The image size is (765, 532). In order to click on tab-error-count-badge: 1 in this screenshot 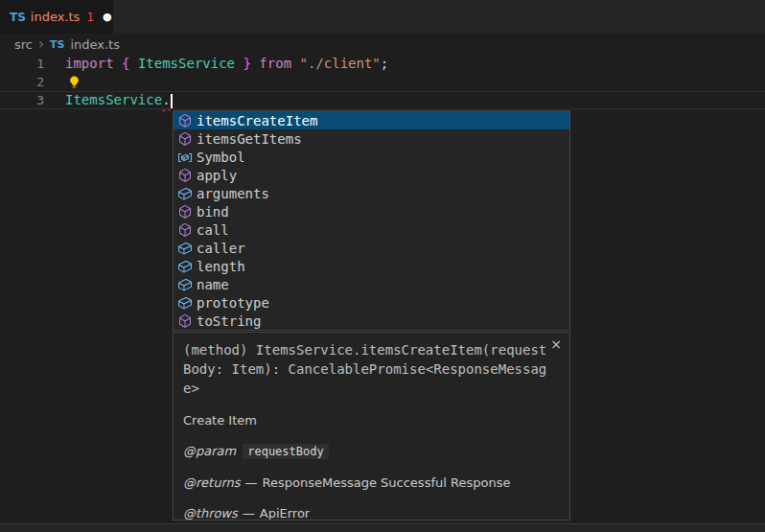, I will do `click(90, 17)`.